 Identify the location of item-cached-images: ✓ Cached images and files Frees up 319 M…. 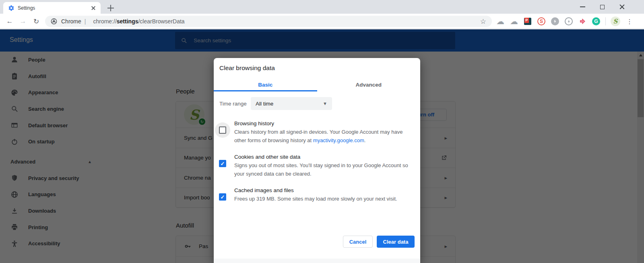
(315, 193).